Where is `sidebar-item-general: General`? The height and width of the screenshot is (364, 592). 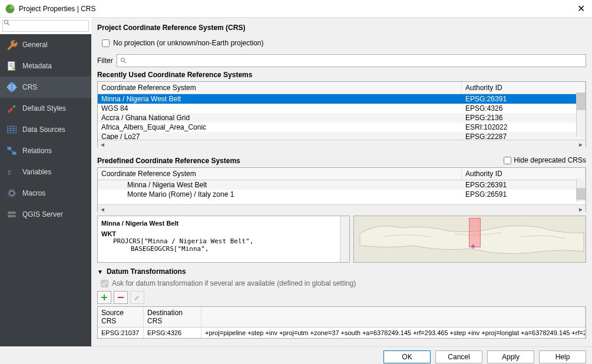
sidebar-item-general: General is located at coordinates (46, 45).